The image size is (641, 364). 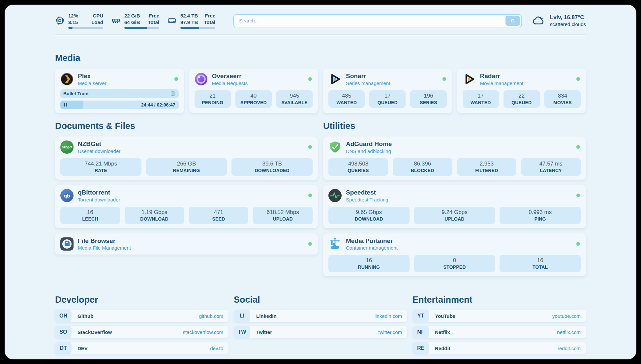 I want to click on ram-stick-icon, so click(x=116, y=20).